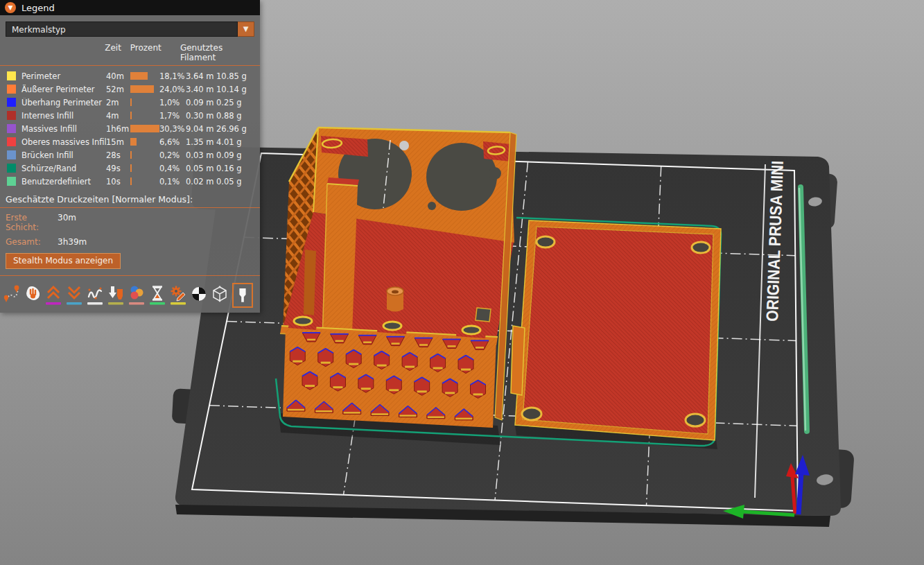 The width and height of the screenshot is (924, 565). What do you see at coordinates (130, 103) in the screenshot?
I see `legend-row: Überhang Perimeter 2m 1,0% 0.09 m 0.25 g` at bounding box center [130, 103].